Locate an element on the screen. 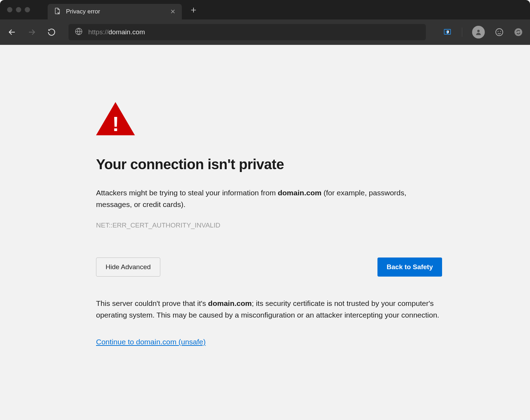 The height and width of the screenshot is (420, 530). sync-icon is located at coordinates (518, 32).